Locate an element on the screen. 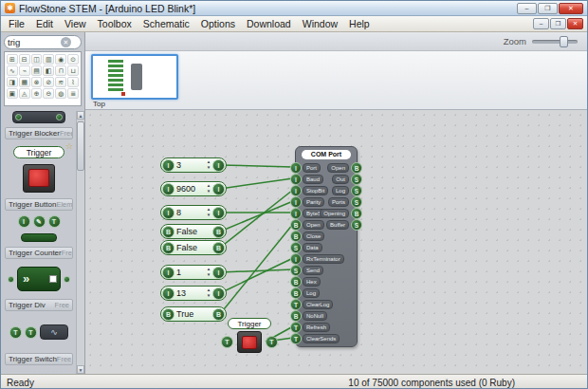 This screenshot has width=588, height=389. module-input-pin: T ClearSends is located at coordinates (326, 339).